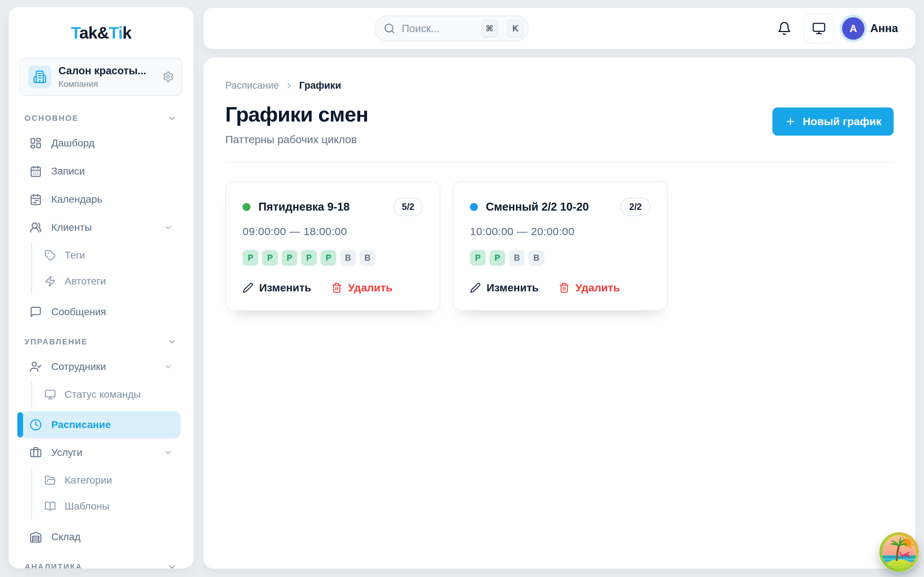 This screenshot has width=924, height=577. Describe the element at coordinates (370, 288) in the screenshot. I see `delete-button-label: Удалить` at that location.